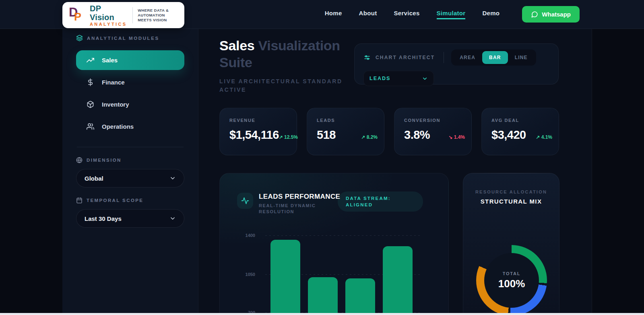  Describe the element at coordinates (389, 132) in the screenshot. I see `kpi-row: REVENUE $1,54,116 ↗12.5% LEADS 518 ↗8.2%…` at that location.